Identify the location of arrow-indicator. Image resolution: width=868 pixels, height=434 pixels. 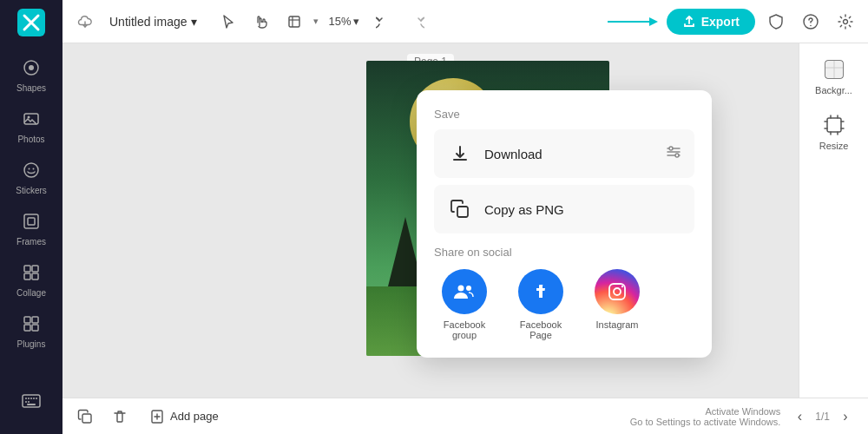
(634, 22).